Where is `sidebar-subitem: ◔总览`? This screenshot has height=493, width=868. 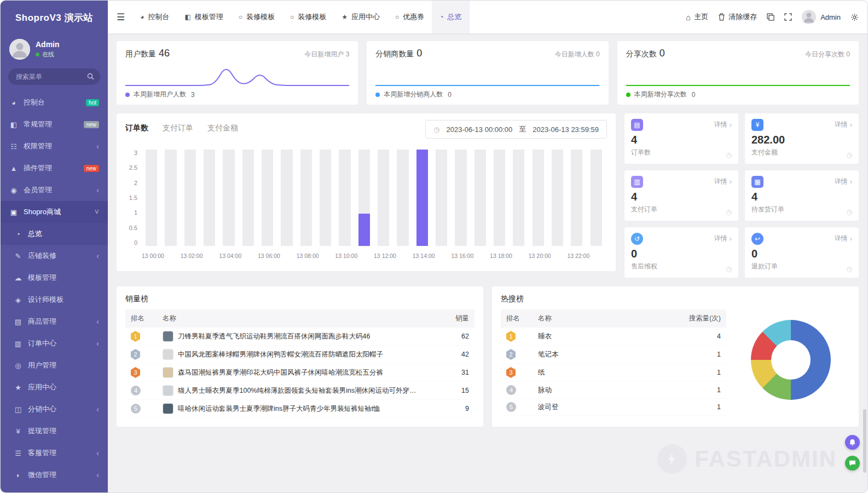 sidebar-subitem: ◔总览 is located at coordinates (54, 234).